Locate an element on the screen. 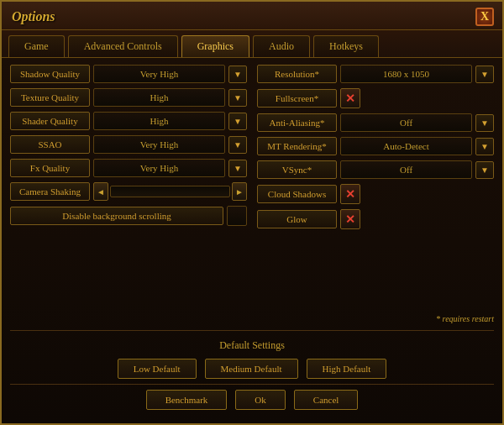 Image resolution: width=504 pixels, height=425 pixels. ssao-row: SSAO Very High ▼ is located at coordinates (129, 144).